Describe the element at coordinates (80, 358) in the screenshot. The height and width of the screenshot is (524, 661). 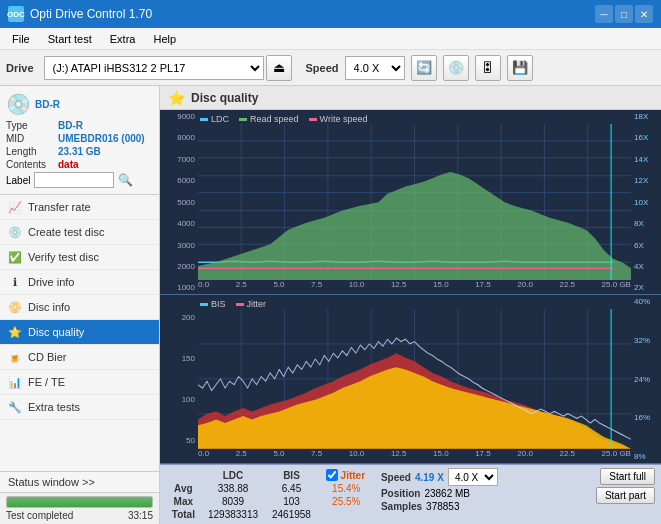
I see `sidebar-item-cd-bier: 🍺 CD Bier` at that location.